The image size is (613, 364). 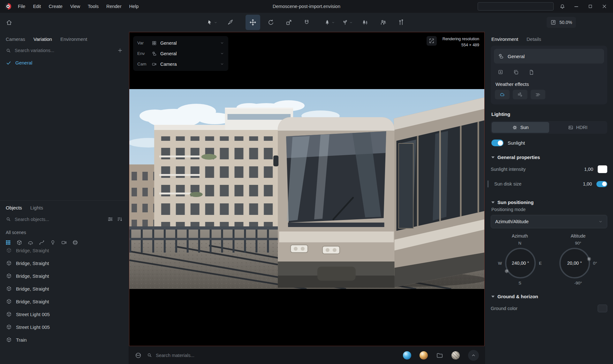 What do you see at coordinates (64, 50) in the screenshot?
I see `variations-search-input` at bounding box center [64, 50].